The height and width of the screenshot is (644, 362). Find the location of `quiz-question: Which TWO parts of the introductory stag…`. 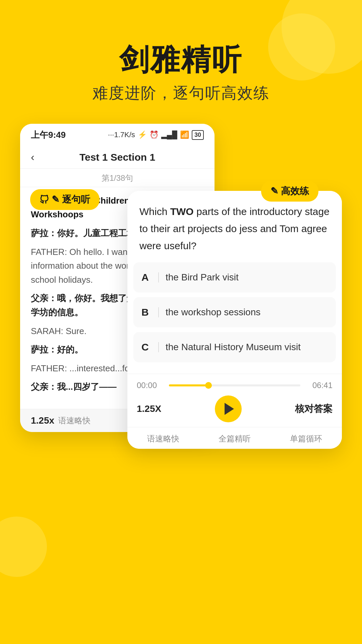

quiz-question: Which TWO parts of the introductory stag… is located at coordinates (235, 229).